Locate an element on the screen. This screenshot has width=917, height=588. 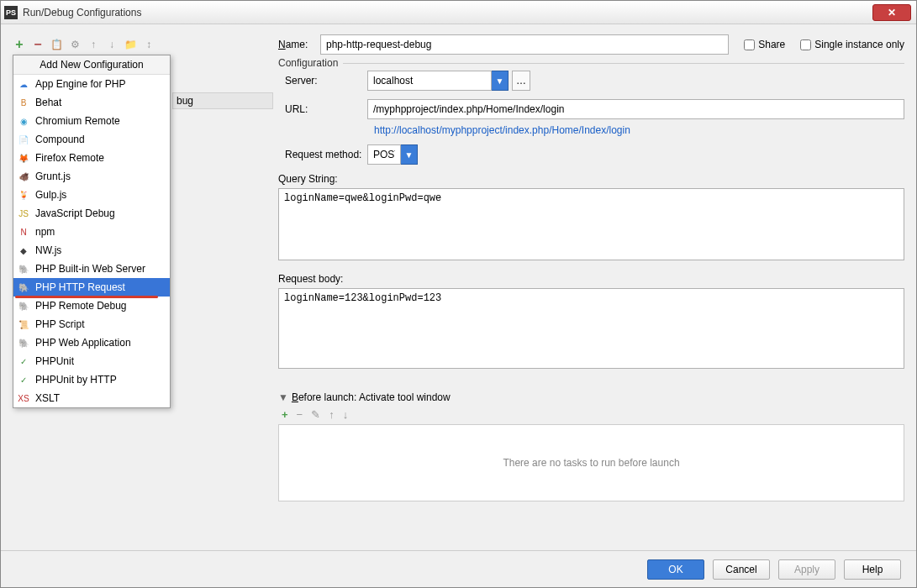
popup-item-label: PHP Remote Debug is located at coordinates (81, 306).